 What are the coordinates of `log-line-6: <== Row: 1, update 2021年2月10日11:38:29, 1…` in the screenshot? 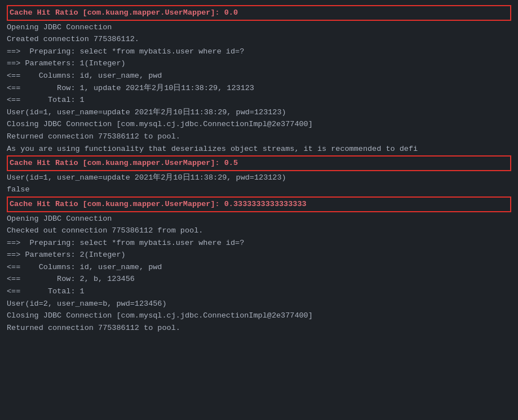 It's located at (259, 88).